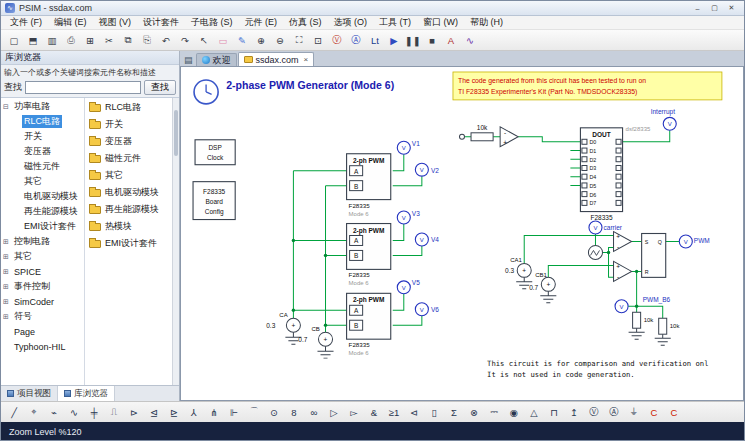  What do you see at coordinates (185, 40) in the screenshot?
I see `redo: ↷` at bounding box center [185, 40].